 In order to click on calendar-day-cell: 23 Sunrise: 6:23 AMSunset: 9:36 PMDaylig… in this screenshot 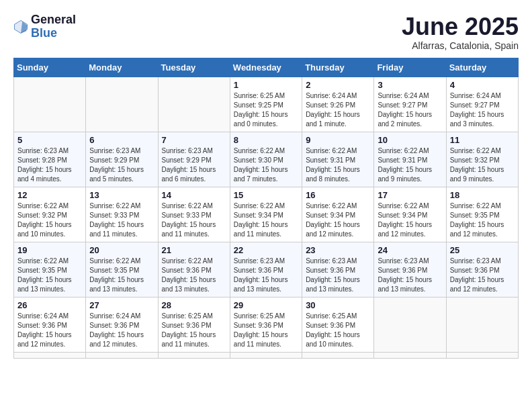, I will do `click(339, 269)`.